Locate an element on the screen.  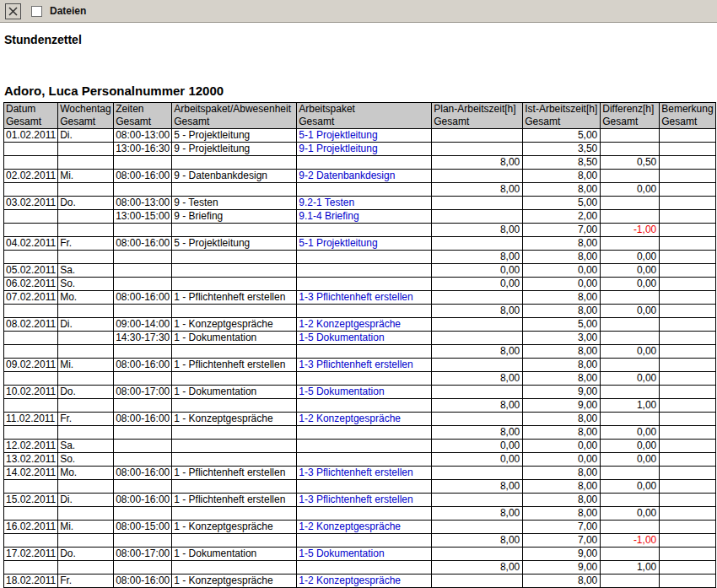
cell-ist: 8,00 is located at coordinates (562, 311).